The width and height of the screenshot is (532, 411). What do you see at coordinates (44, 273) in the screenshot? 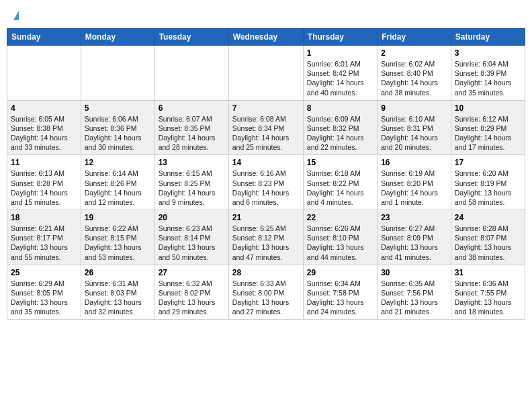
I see `day-number: 25` at bounding box center [44, 273].